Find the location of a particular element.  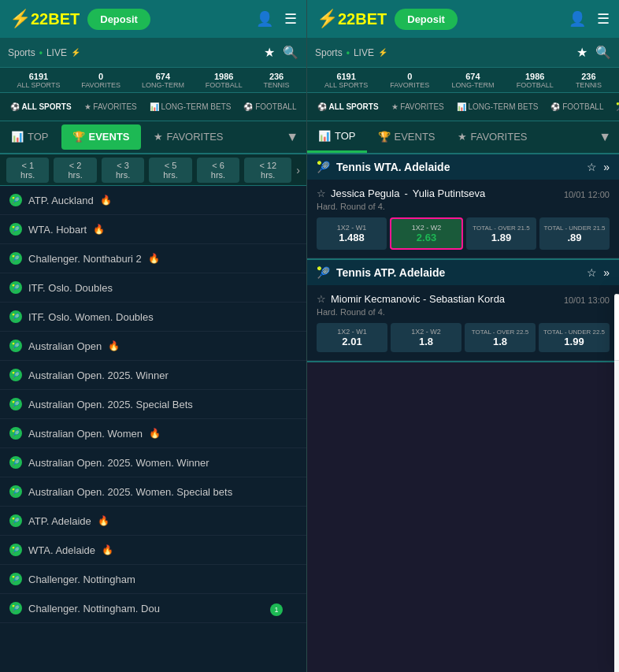

star-tab-icon-right: ★ is located at coordinates (462, 137).